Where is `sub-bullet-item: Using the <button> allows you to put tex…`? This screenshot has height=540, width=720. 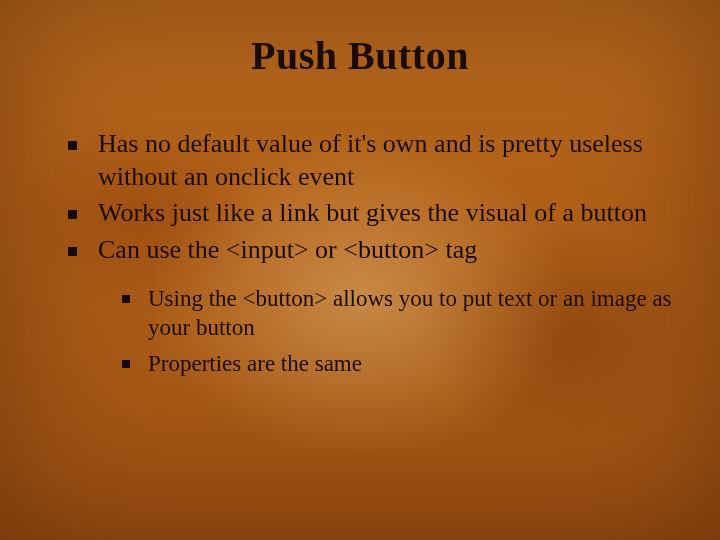
sub-bullet-item: Using the <button> allows you to put tex… is located at coordinates (397, 314).